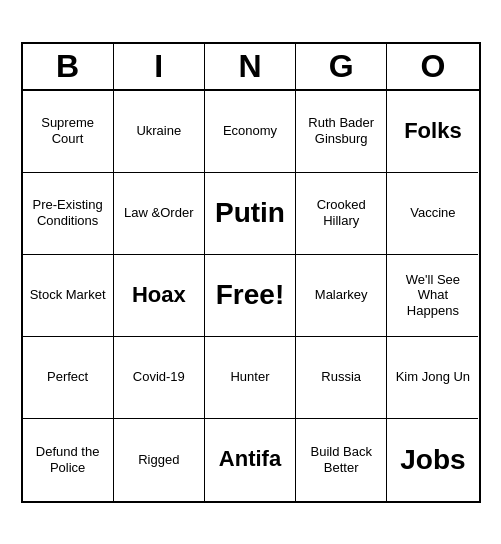 Image resolution: width=501 pixels, height=544 pixels. What do you see at coordinates (432, 132) in the screenshot?
I see `bingo-cell: Folks` at bounding box center [432, 132].